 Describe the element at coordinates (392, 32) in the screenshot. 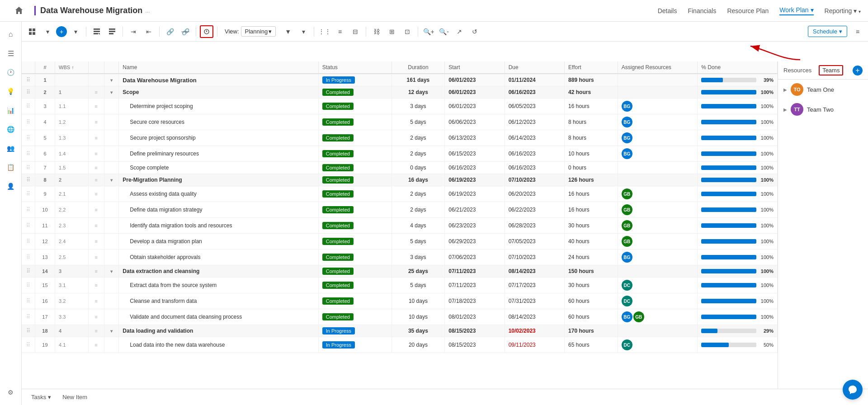

I see `toolbar-cell-btn: ⊞` at that location.